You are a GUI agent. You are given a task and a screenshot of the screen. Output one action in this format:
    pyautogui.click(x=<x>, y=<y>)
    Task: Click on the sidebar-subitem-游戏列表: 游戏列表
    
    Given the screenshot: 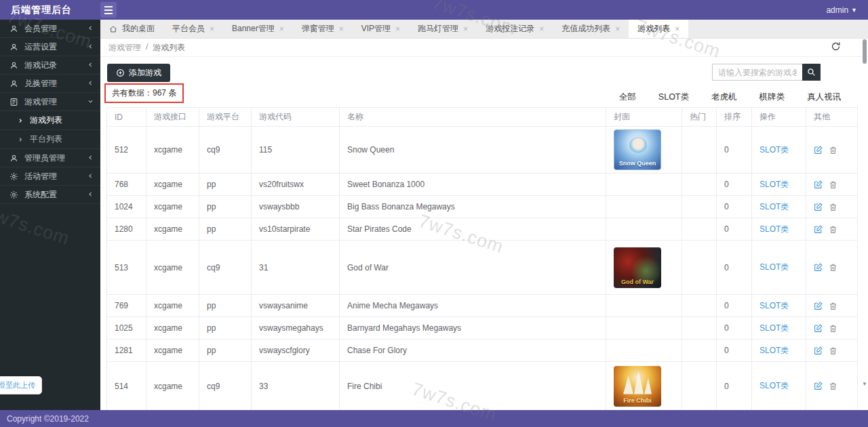 What is the action you would take?
    pyautogui.click(x=50, y=121)
    